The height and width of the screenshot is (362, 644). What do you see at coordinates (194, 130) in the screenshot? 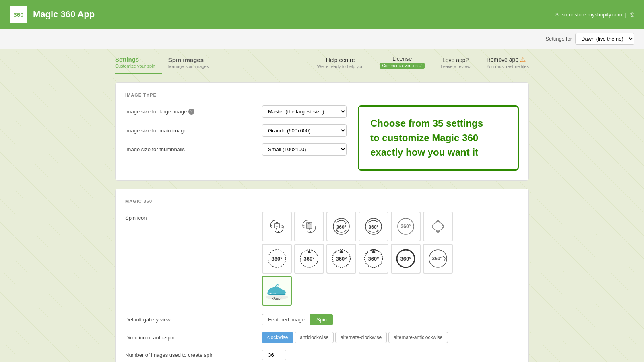
I see `main-image-label: Image size for main image` at bounding box center [194, 130].